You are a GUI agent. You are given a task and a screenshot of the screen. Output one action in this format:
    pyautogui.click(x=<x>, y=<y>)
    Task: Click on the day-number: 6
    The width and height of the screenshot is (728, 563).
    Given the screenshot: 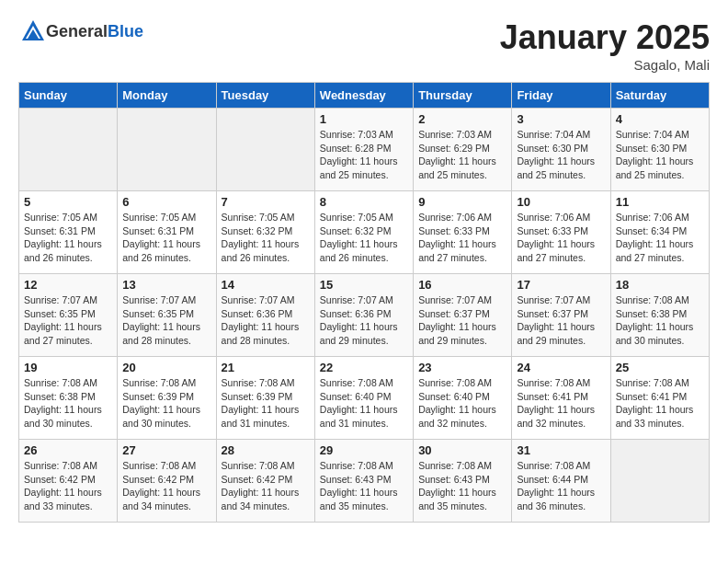 What is the action you would take?
    pyautogui.click(x=166, y=202)
    